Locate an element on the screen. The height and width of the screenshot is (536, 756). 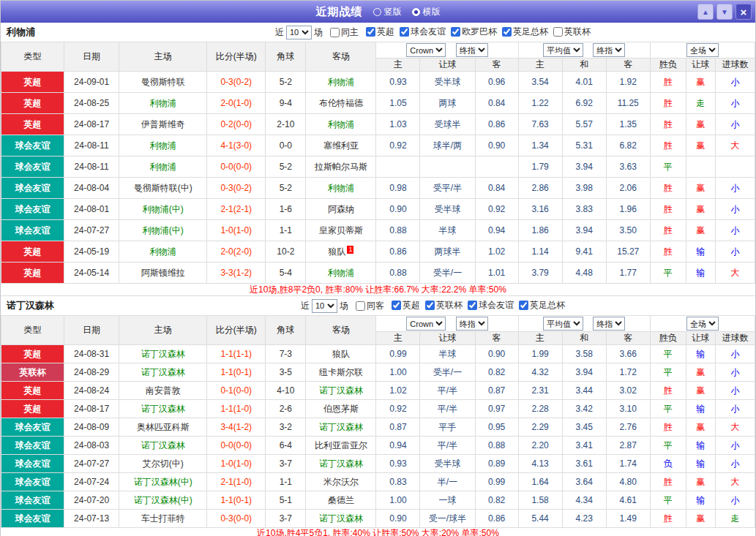
layout-radio-vertical: 竖版 is located at coordinates (388, 12).